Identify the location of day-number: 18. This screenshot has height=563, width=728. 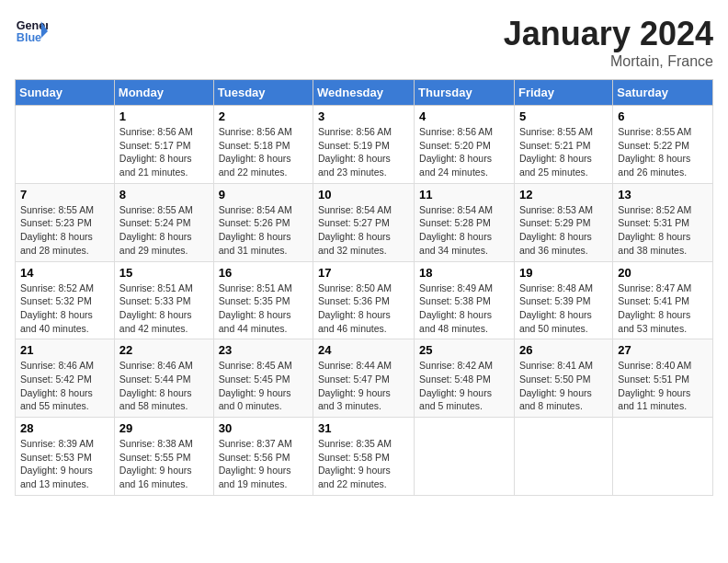
(464, 272).